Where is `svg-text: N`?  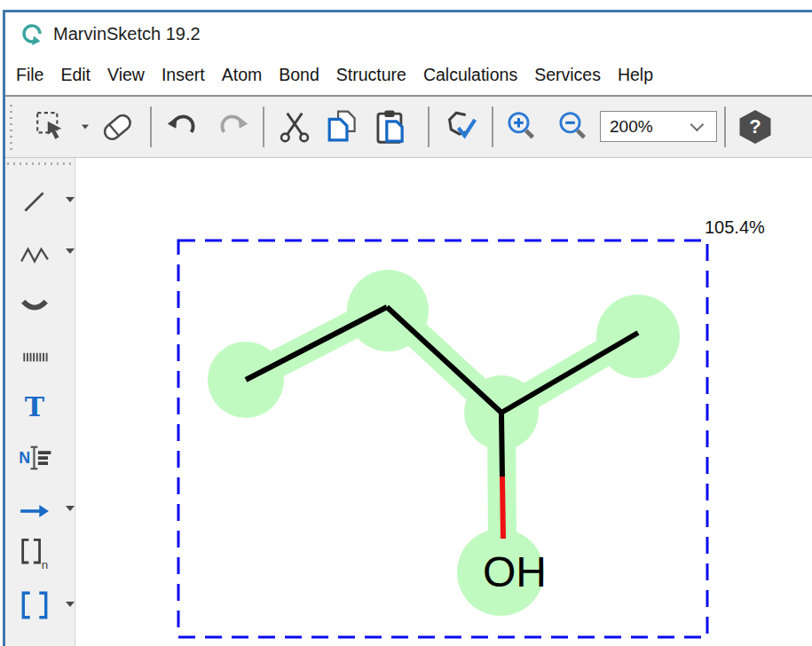
svg-text: N is located at coordinates (25, 458).